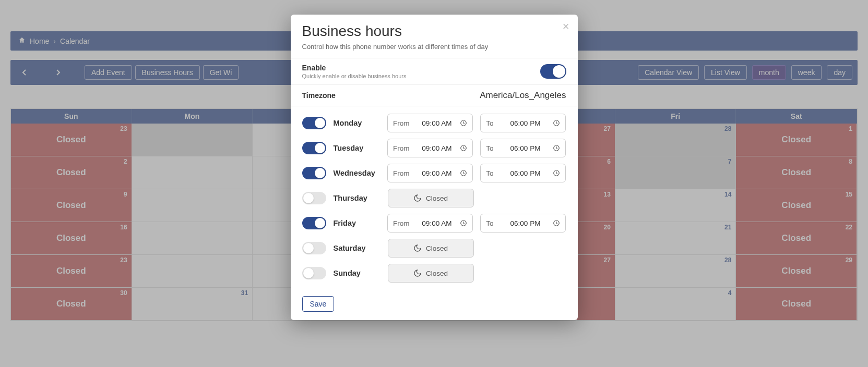  I want to click on day-name-label: Sunday, so click(357, 273).